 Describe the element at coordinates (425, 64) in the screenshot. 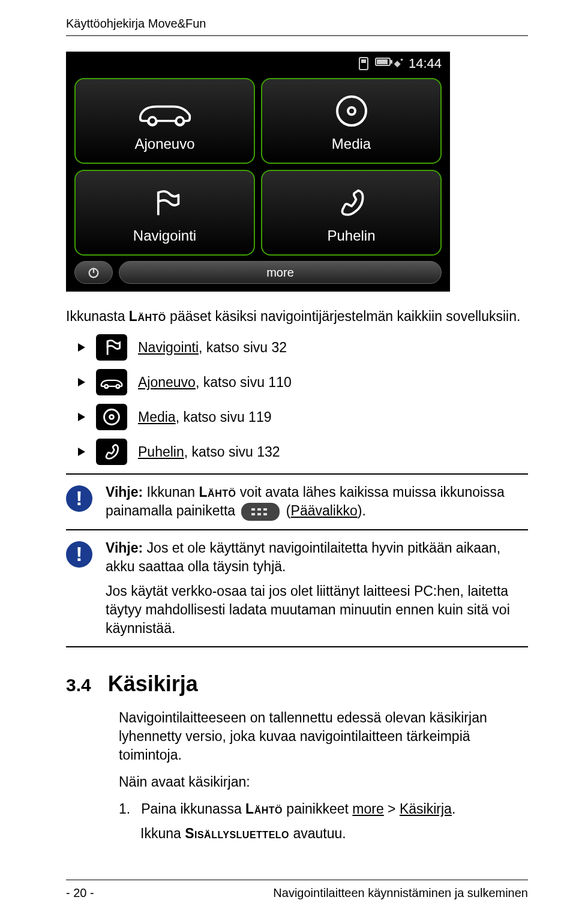

I see `clock-time: 14:44` at that location.